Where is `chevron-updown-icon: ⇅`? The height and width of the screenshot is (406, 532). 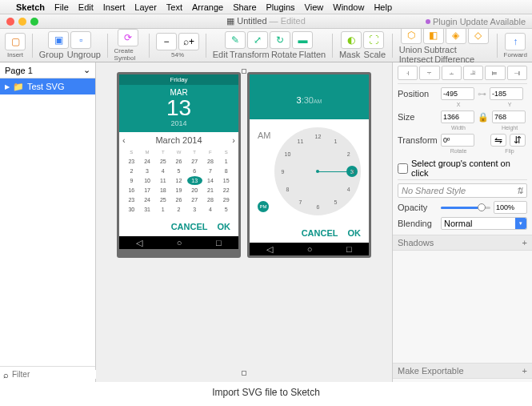 chevron-updown-icon: ⇅ is located at coordinates (520, 191).